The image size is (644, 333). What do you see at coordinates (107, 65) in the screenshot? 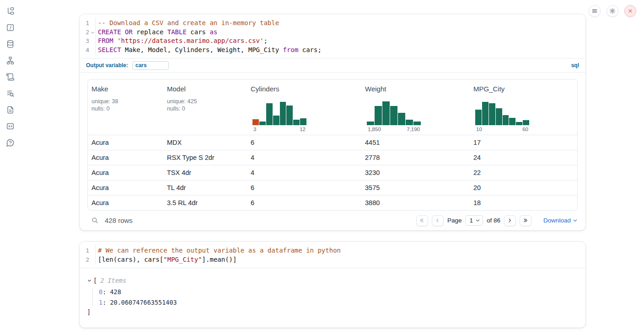
I see `output-variable-label: Output variable:` at bounding box center [107, 65].